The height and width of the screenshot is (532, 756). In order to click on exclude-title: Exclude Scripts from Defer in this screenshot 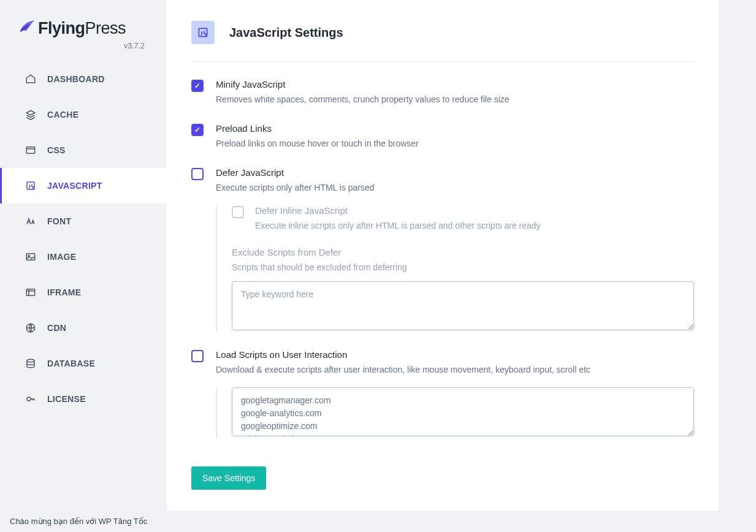, I will do `click(463, 253)`.